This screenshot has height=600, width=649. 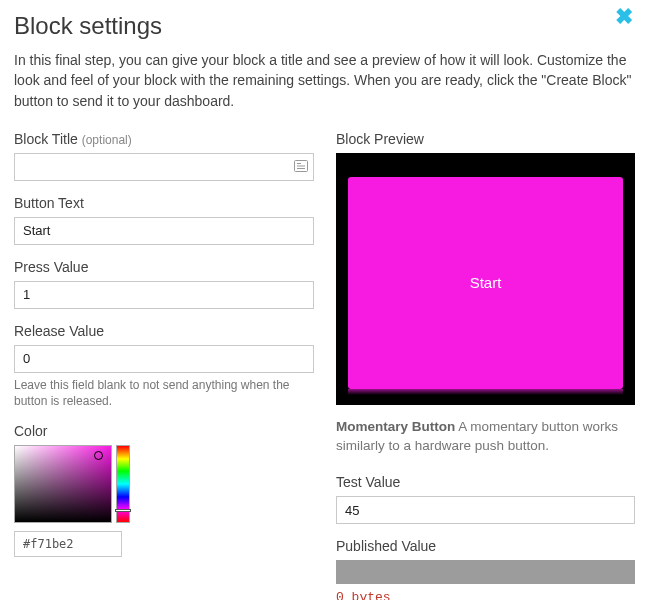 I want to click on page-description: In this final step, you can give your bl…, so click(x=324, y=80).